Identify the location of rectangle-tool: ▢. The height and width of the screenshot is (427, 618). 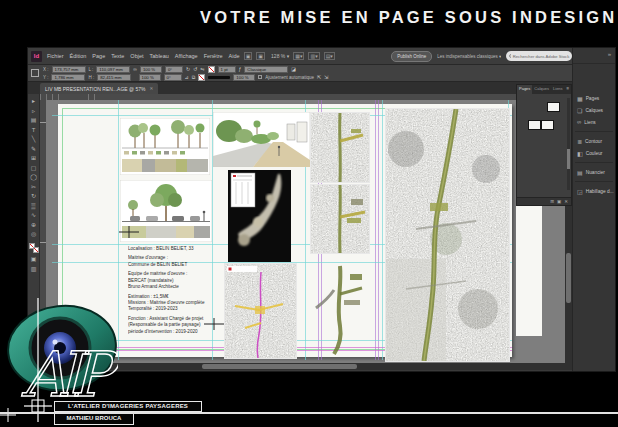
(34, 168).